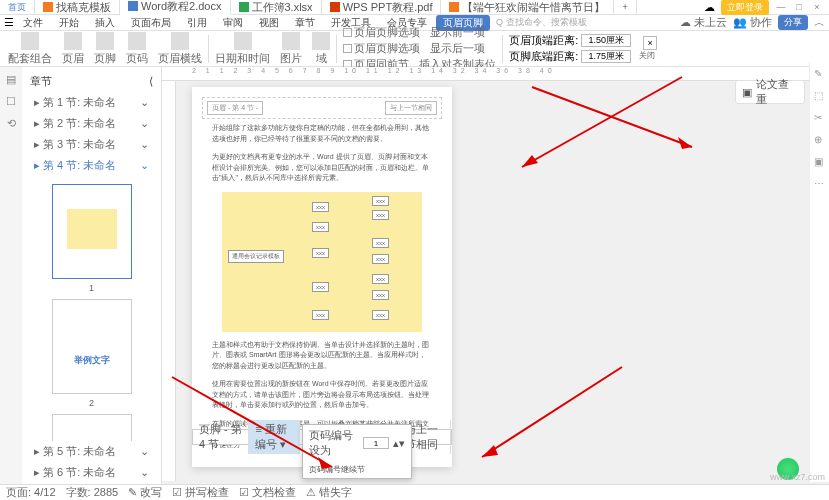 This screenshot has height=500, width=829. What do you see at coordinates (69, 23) in the screenshot?
I see `menu-start: 开始` at bounding box center [69, 23].